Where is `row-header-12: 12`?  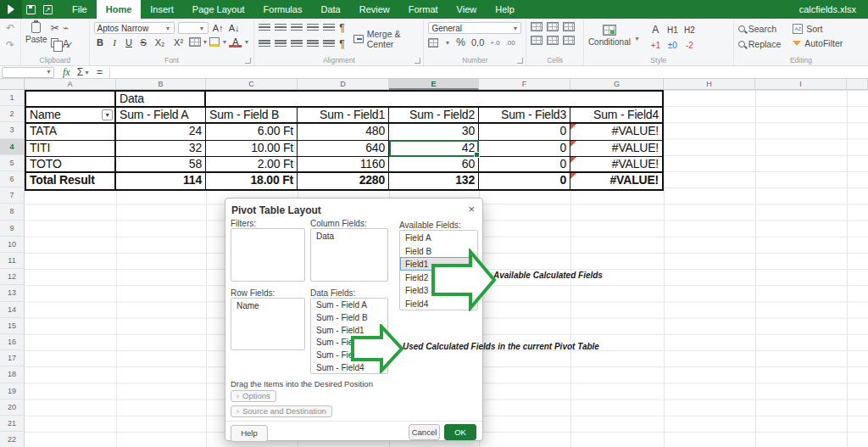
row-header-12: 12 is located at coordinates (12, 277).